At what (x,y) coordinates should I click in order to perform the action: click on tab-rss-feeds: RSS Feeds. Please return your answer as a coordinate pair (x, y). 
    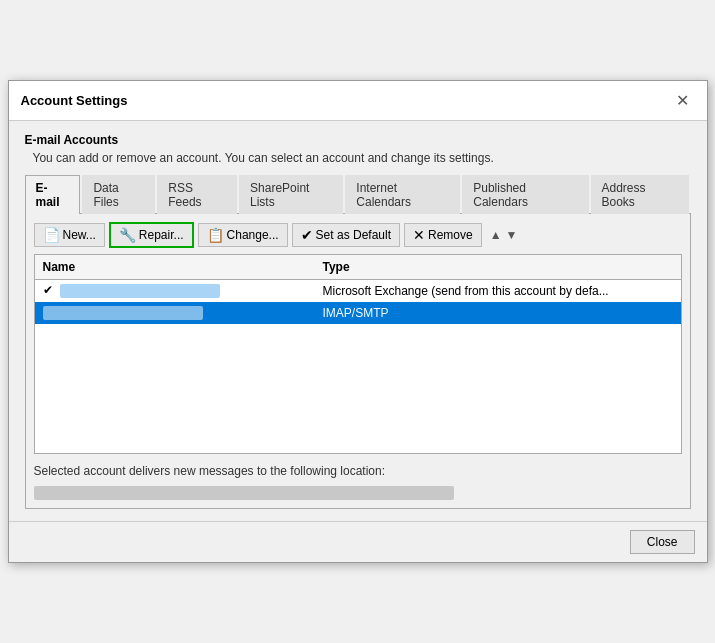
    Looking at the image, I should click on (197, 194).